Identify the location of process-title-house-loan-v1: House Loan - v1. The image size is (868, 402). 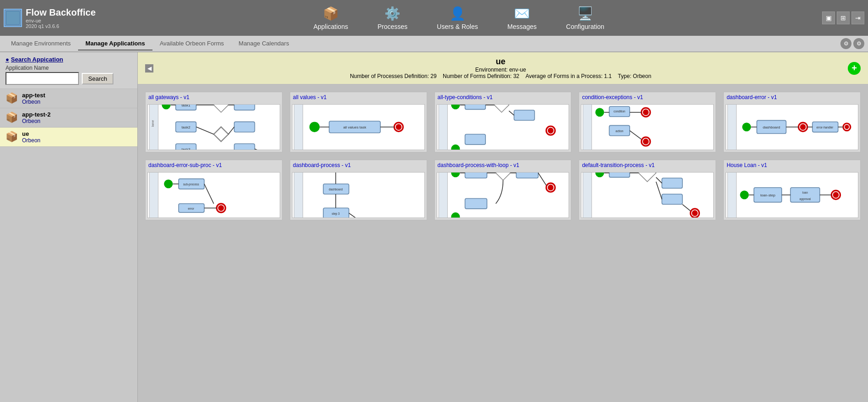
(792, 165).